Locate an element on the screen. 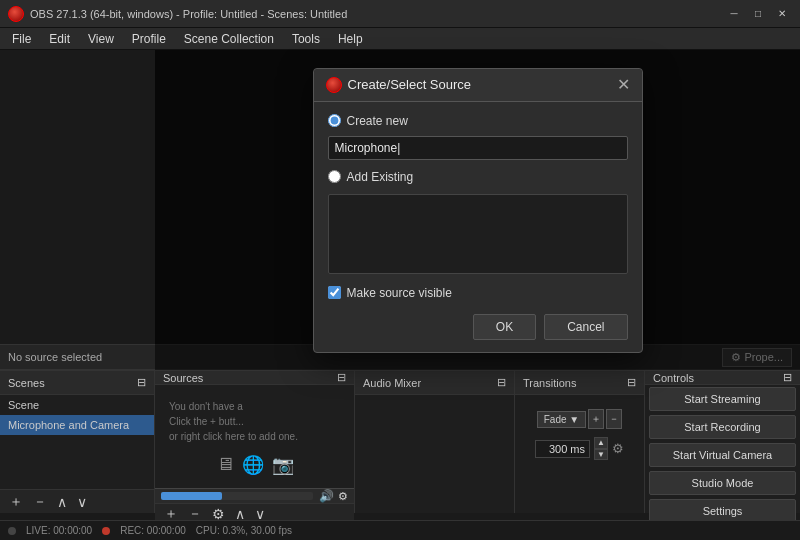 The width and height of the screenshot is (800, 540). make-visible-checkbox is located at coordinates (334, 292).